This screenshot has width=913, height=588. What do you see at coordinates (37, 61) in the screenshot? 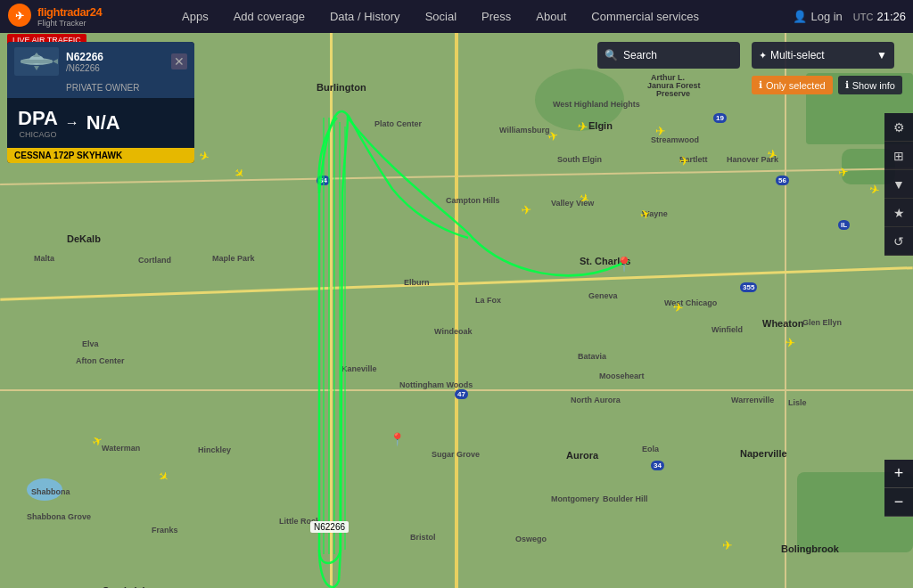
I see `aircraft-thumbnail` at bounding box center [37, 61].